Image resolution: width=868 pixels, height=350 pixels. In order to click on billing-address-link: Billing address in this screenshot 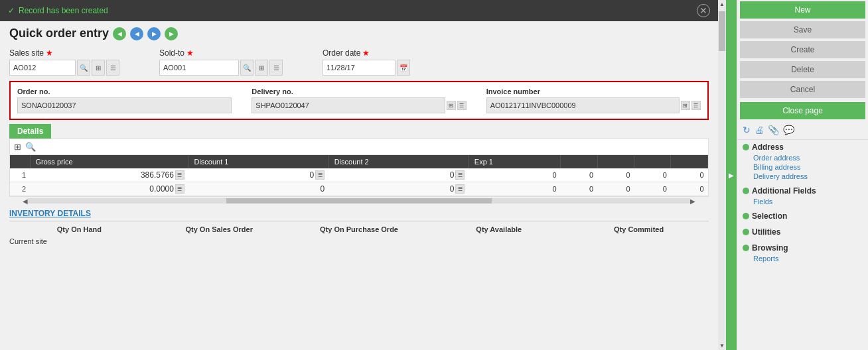, I will do `click(803, 167)`.